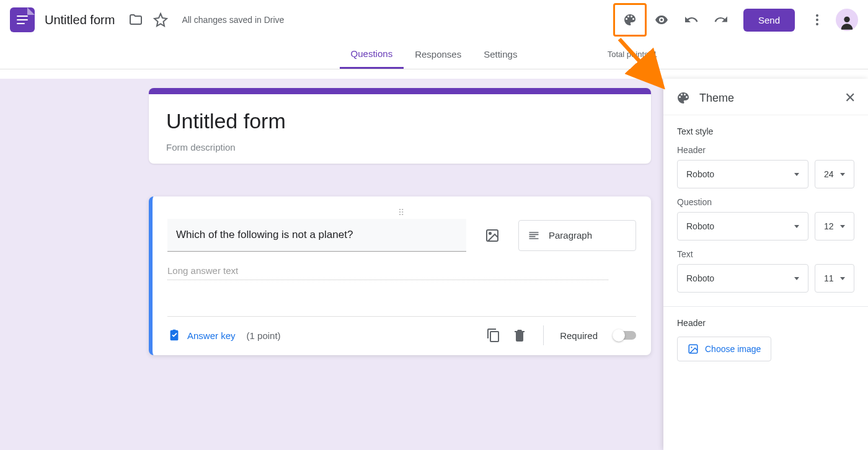 The image size is (868, 450). Describe the element at coordinates (691, 20) in the screenshot. I see `undo-button` at that location.